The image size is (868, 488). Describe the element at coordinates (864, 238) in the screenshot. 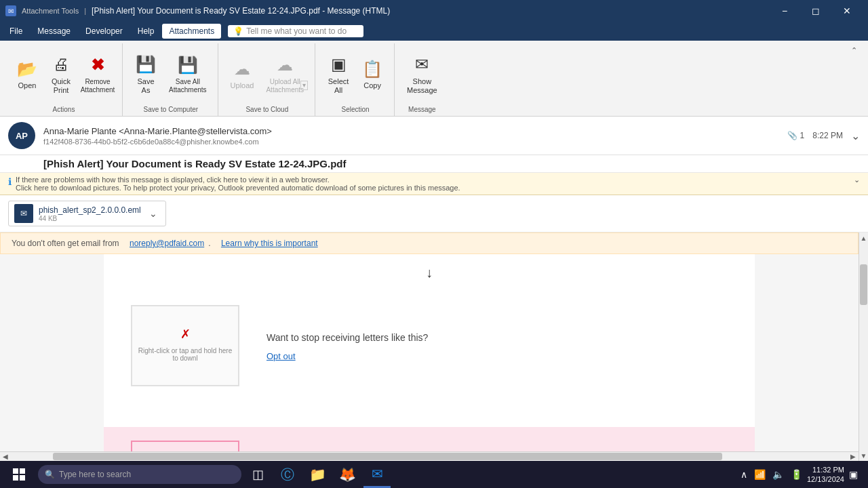

I see `scroll-up-button: ▲` at that location.